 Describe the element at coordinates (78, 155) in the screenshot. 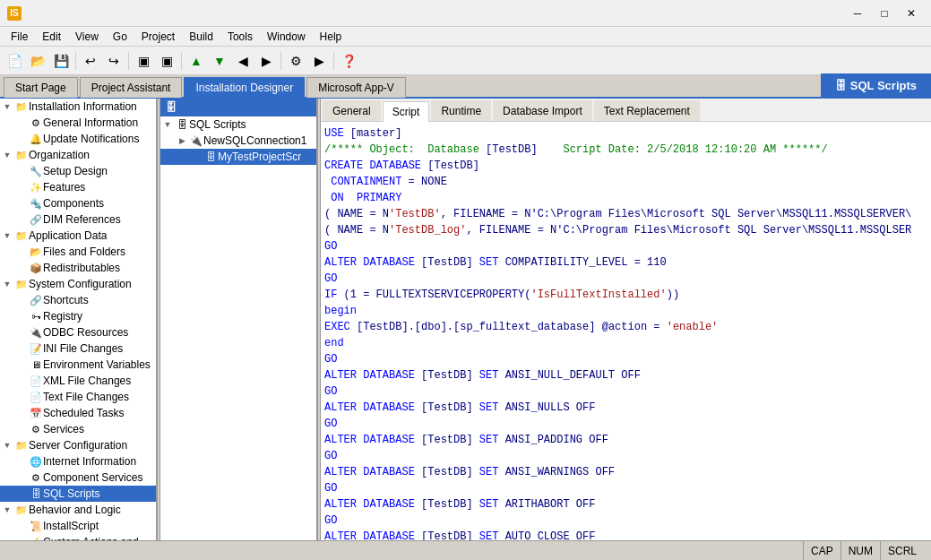

I see `tree-node-organization: ▼ 📁 Organization` at that location.